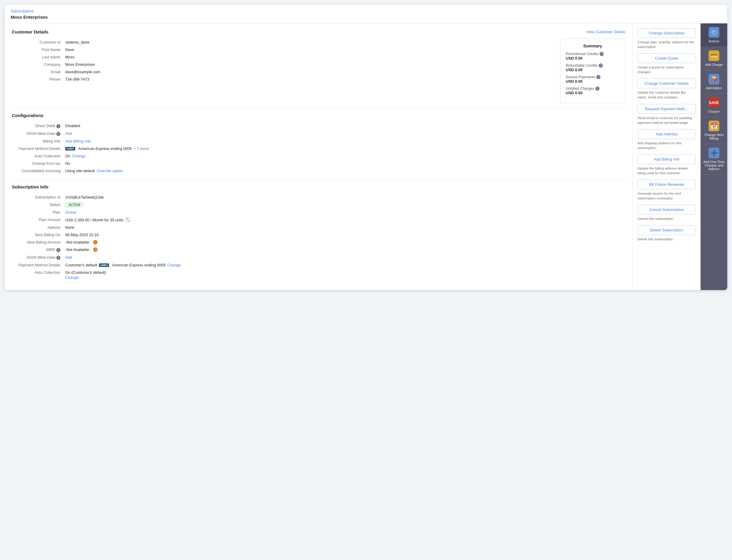 The width and height of the screenshot is (732, 560). Describe the element at coordinates (345, 163) in the screenshot. I see `exempt-tax-value: No` at that location.